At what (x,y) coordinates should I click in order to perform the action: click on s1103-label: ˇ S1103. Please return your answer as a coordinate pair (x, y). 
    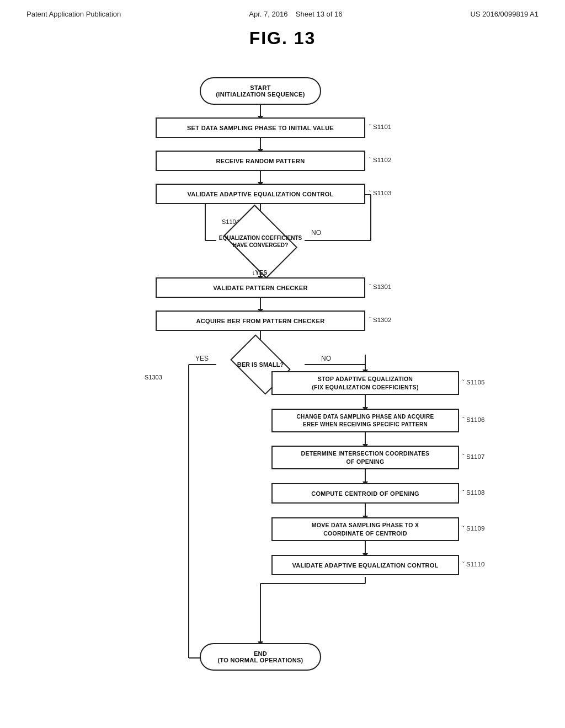
    Looking at the image, I should click on (380, 193).